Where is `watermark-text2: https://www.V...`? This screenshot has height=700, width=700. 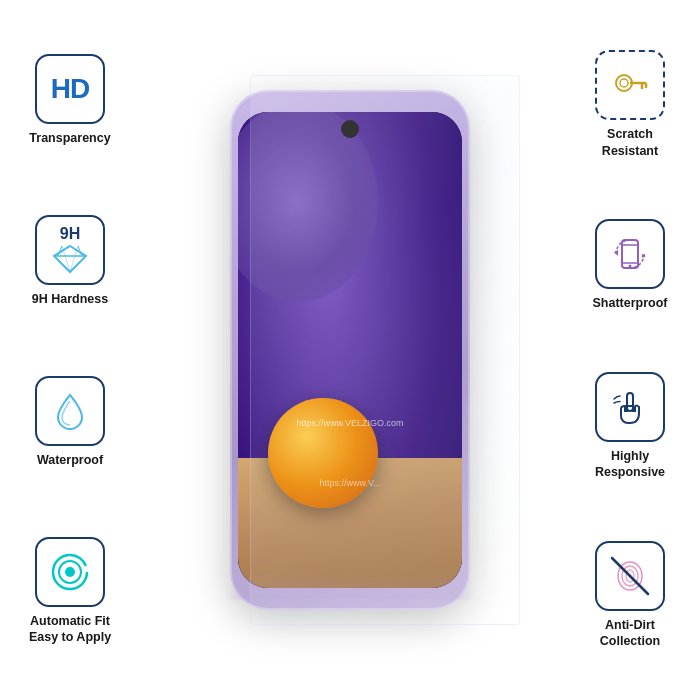
watermark-text2: https://www.V... is located at coordinates (350, 483).